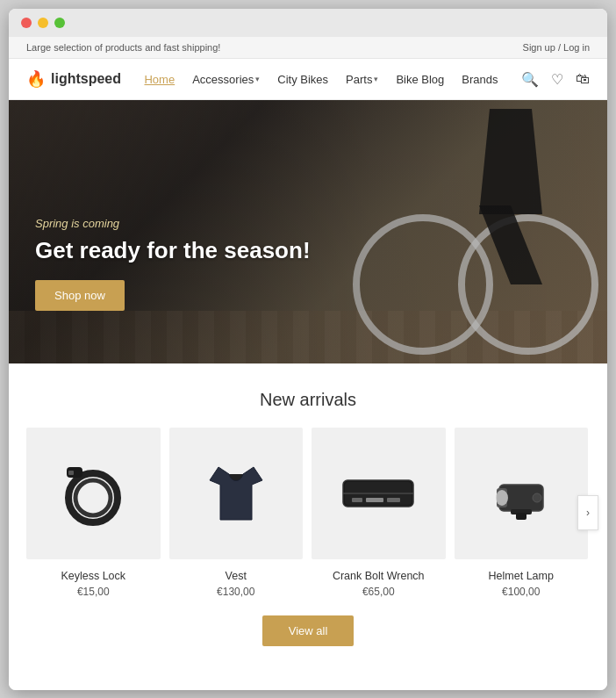 Image resolution: width=616 pixels, height=698 pixels. What do you see at coordinates (86, 79) in the screenshot?
I see `logo-text: lightspeed` at bounding box center [86, 79].